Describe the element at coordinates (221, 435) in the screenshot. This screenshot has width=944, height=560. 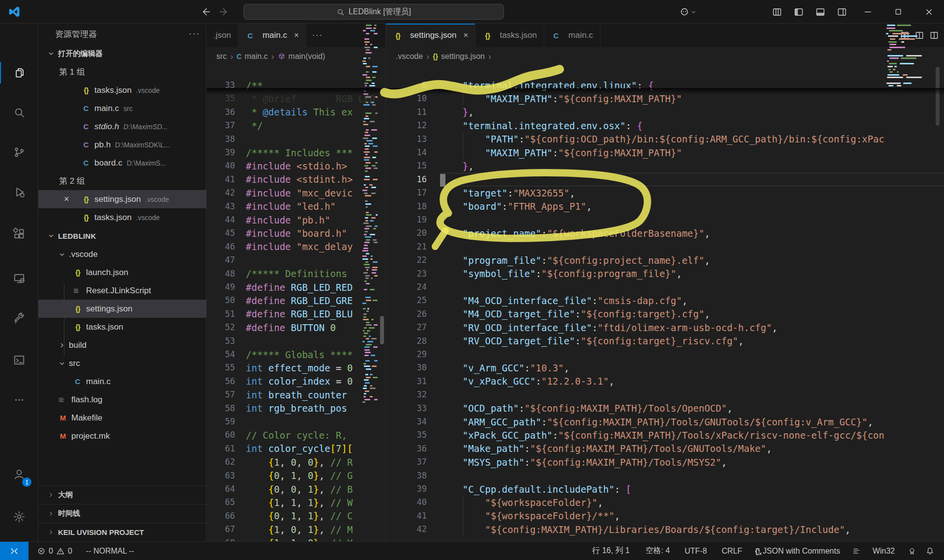
I see `line-number-60: 60` at that location.